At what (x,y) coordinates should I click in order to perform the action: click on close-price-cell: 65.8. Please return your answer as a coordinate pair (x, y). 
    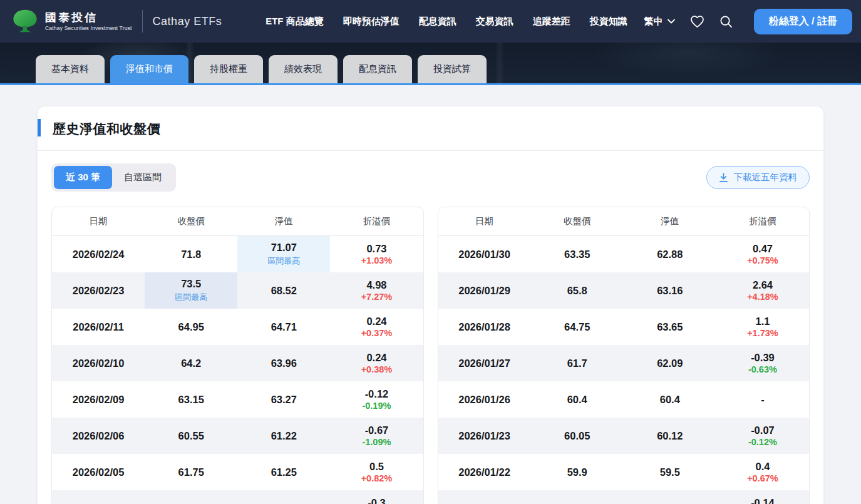
    Looking at the image, I should click on (577, 291).